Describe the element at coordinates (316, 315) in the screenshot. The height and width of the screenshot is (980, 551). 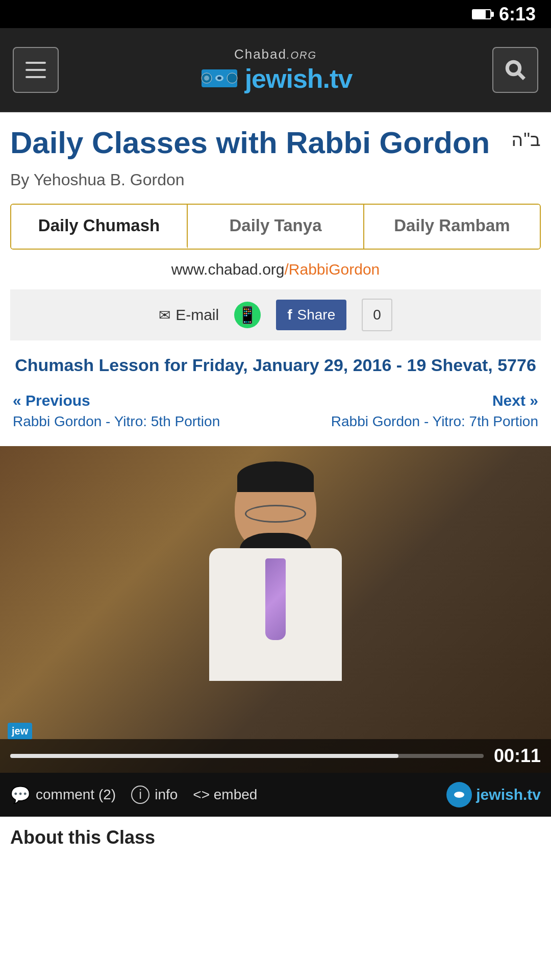
I see `share-label: Share` at that location.